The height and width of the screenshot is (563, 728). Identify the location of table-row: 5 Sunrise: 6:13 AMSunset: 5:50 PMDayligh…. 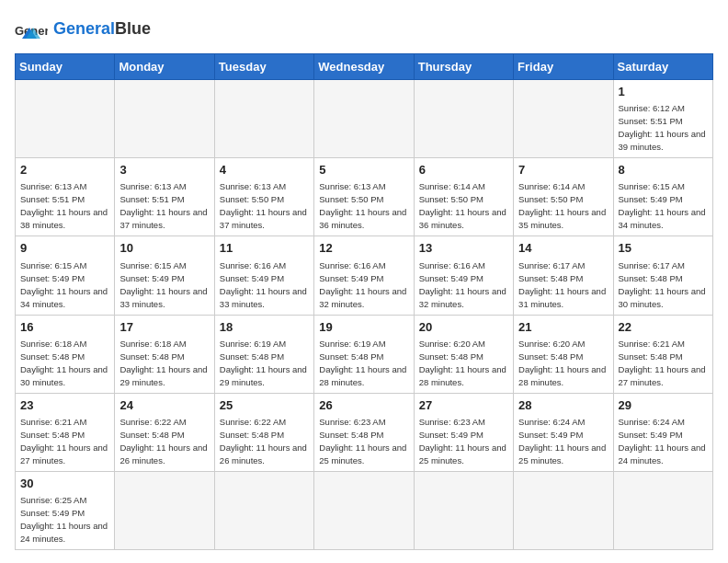
(364, 197).